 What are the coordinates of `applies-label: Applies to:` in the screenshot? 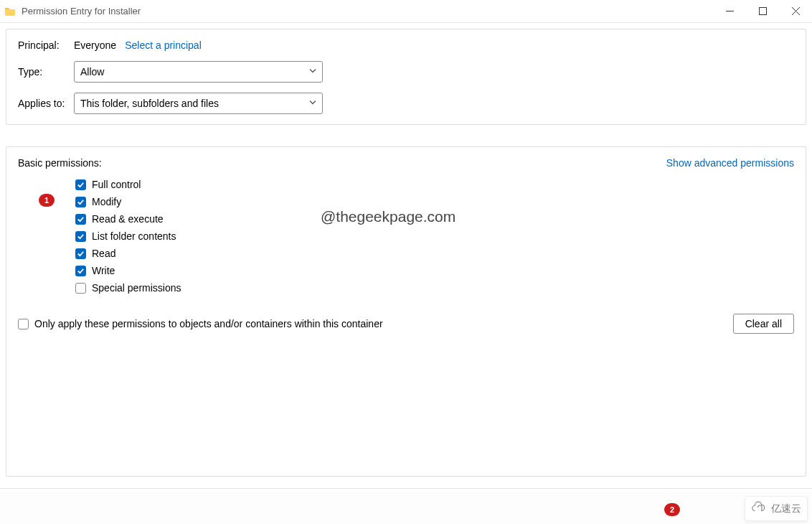 It's located at (46, 103).